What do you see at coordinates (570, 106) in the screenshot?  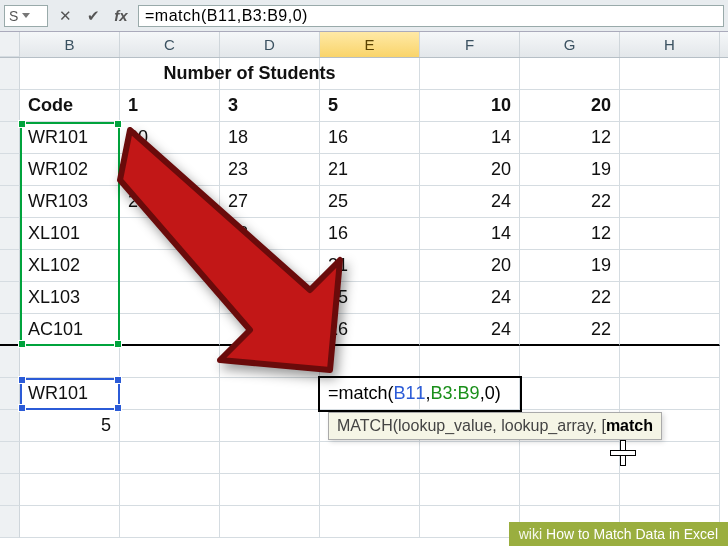 I see `num-header: 20` at bounding box center [570, 106].